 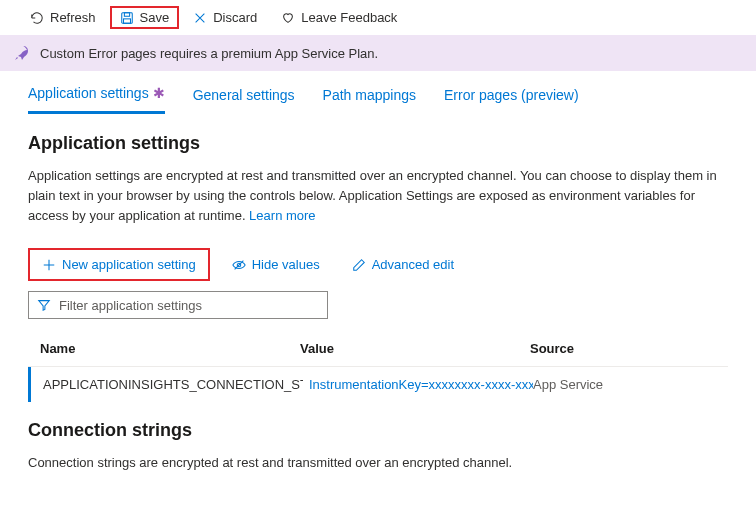 What do you see at coordinates (170, 348) in the screenshot?
I see `col-name: Name` at bounding box center [170, 348].